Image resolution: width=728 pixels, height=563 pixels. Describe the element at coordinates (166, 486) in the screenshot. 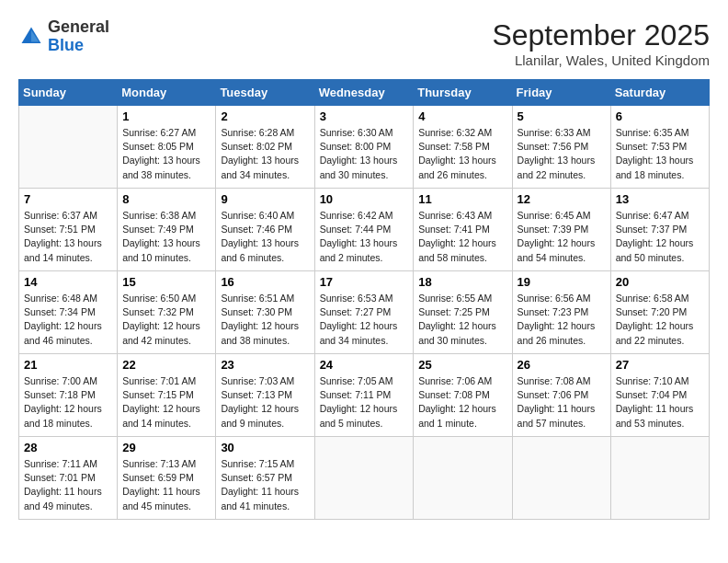

I see `day-info: Sunrise: 7:13 AMSunset: 6:59 PMDaylight:…` at that location.